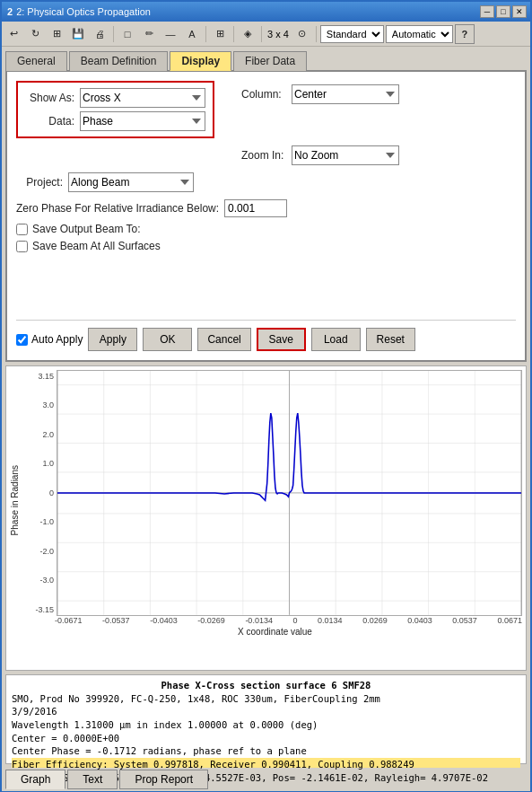 The image size is (532, 792). I want to click on refresh-button: ↻, so click(35, 34).